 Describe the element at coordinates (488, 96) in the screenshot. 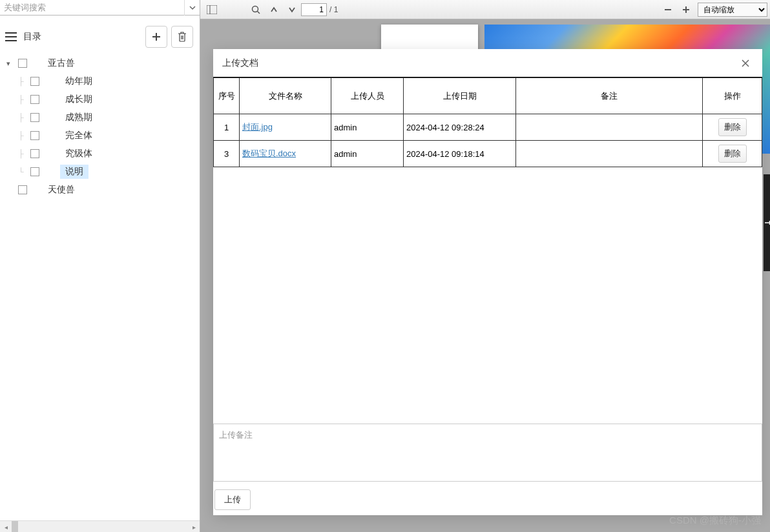

I see `table-header-row: 序号 文件名称 上传人员 上传日期 备注 操作` at that location.